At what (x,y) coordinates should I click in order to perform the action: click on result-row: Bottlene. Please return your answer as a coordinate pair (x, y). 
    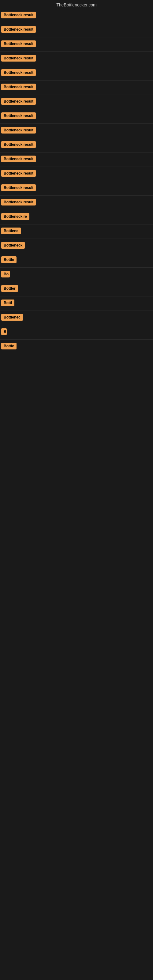
    Looking at the image, I should click on (76, 232).